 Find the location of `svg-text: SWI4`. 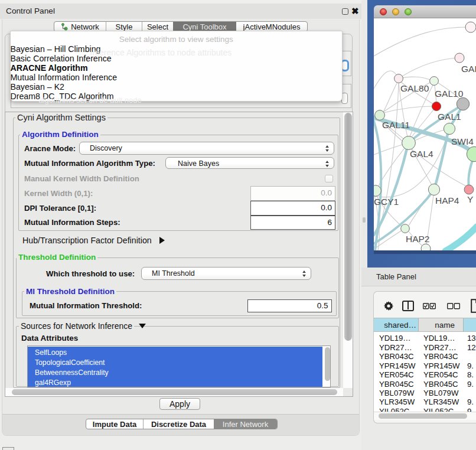

svg-text: SWI4 is located at coordinates (462, 142).